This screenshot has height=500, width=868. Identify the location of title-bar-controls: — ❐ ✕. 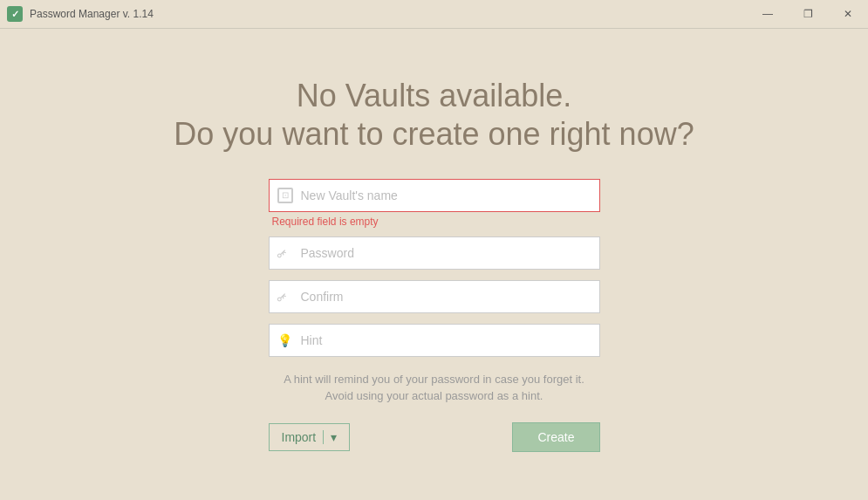
(808, 14).